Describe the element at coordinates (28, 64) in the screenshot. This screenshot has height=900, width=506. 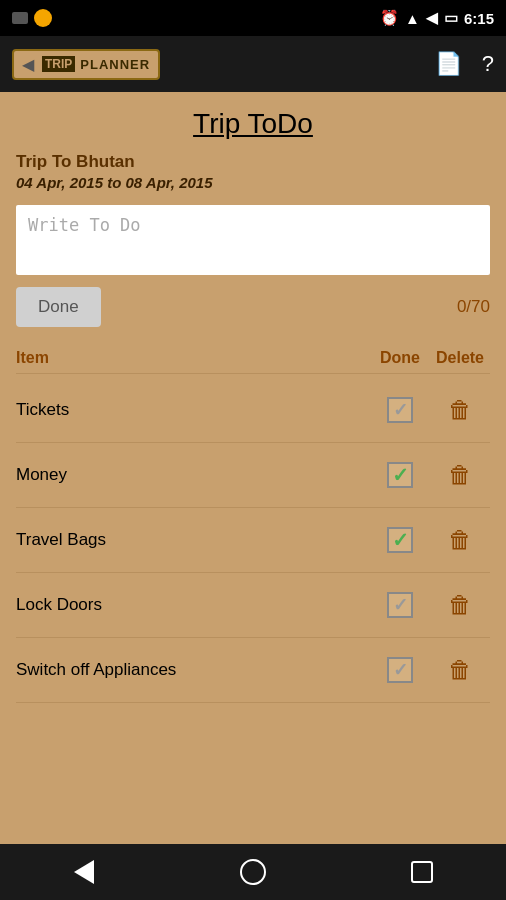
I see `back-arrow-icon: ◀` at that location.